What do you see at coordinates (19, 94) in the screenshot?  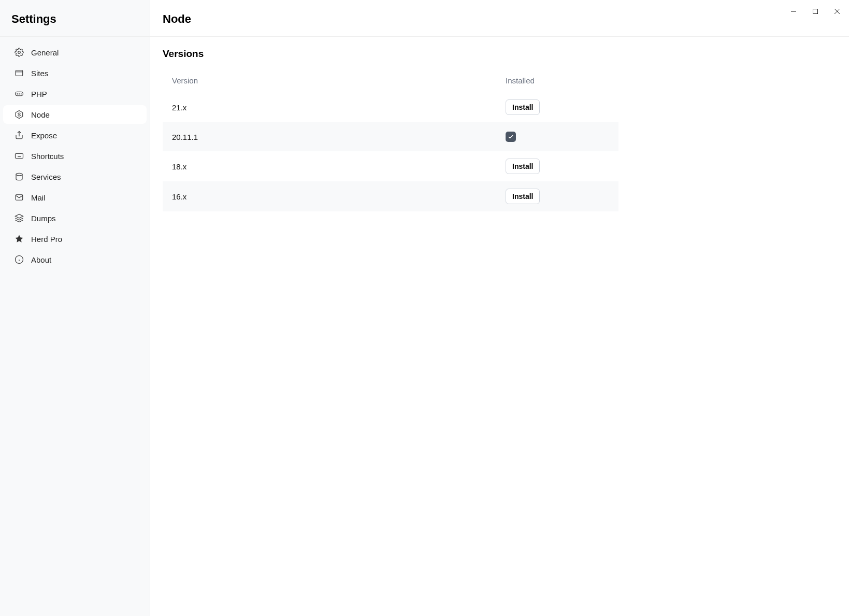 I see `php-icon` at bounding box center [19, 94].